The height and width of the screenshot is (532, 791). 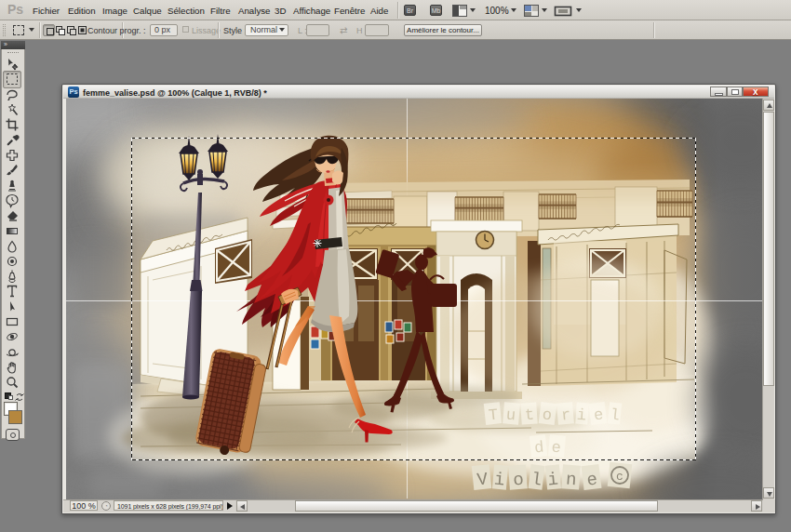 What do you see at coordinates (530, 416) in the screenshot?
I see `svg-text: t` at bounding box center [530, 416].